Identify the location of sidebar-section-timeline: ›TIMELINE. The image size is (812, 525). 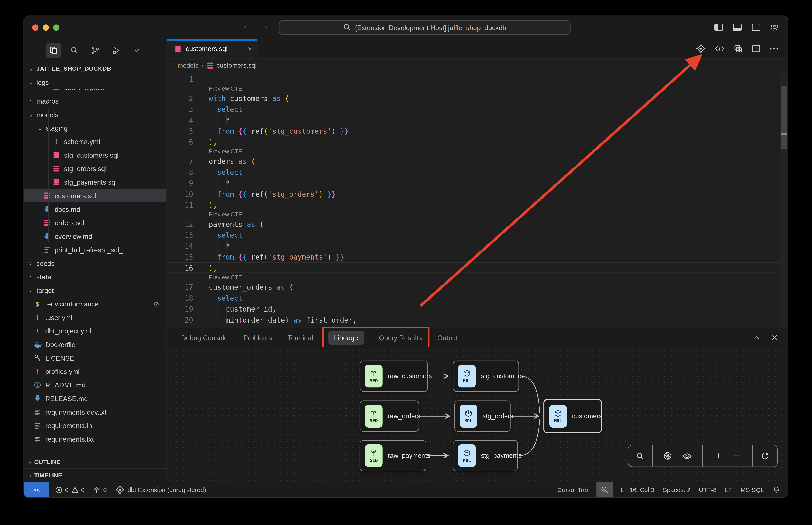
(95, 475).